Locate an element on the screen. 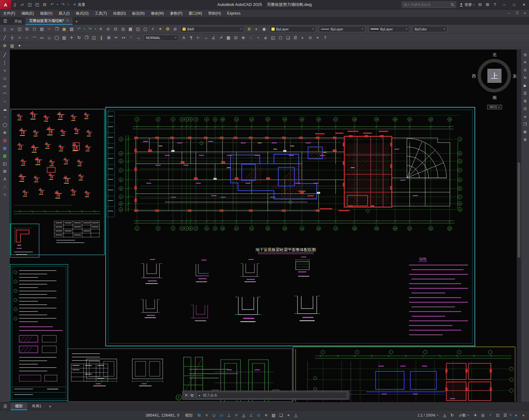  mtext-icon: ¶ is located at coordinates (191, 38).